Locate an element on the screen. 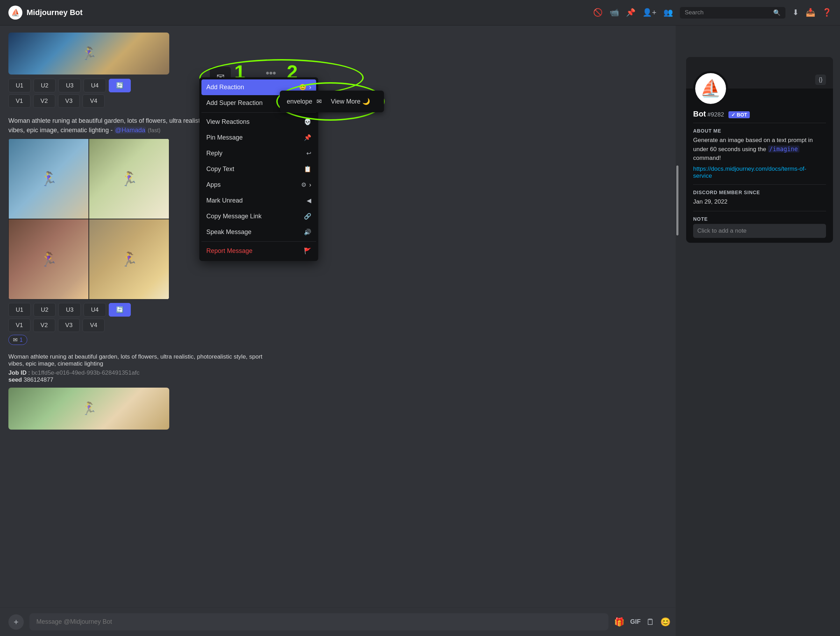 This screenshot has width=840, height=636. copy-link-label: Copy Message Link is located at coordinates (234, 217).